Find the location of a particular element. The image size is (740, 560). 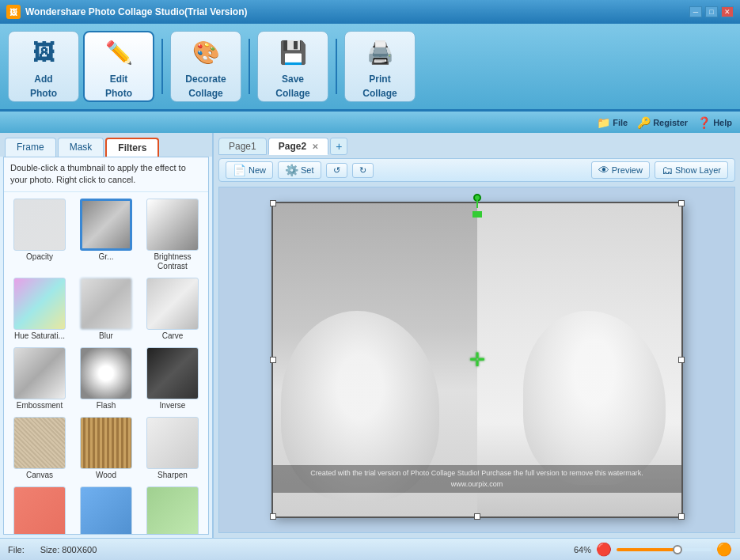

filter-flash: Flash is located at coordinates (106, 379).